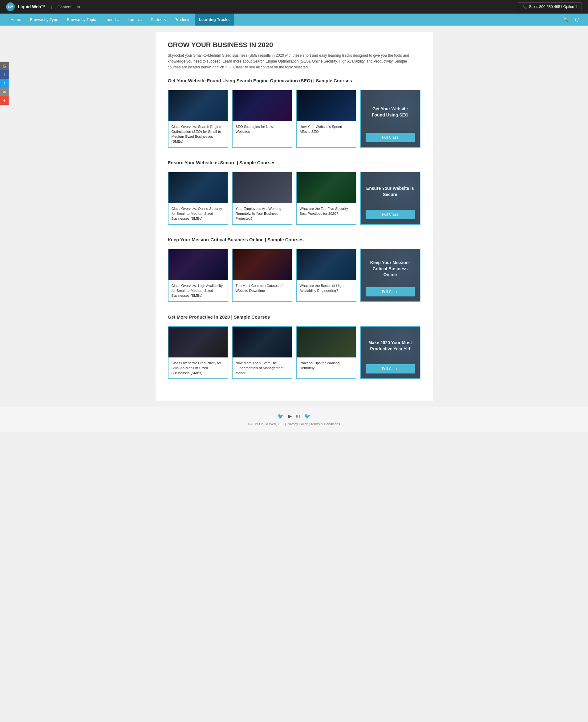  What do you see at coordinates (262, 119) in the screenshot?
I see `course-card-seo-2: SEO Strategies for New Websites` at bounding box center [262, 119].